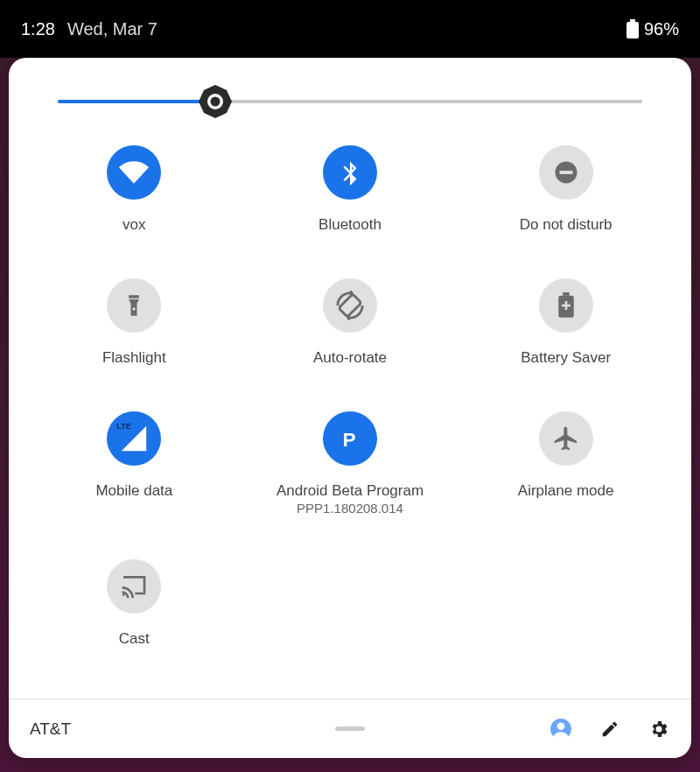 The height and width of the screenshot is (772, 700). Describe the element at coordinates (134, 439) in the screenshot. I see `mobile-data-icon: LTE` at that location.